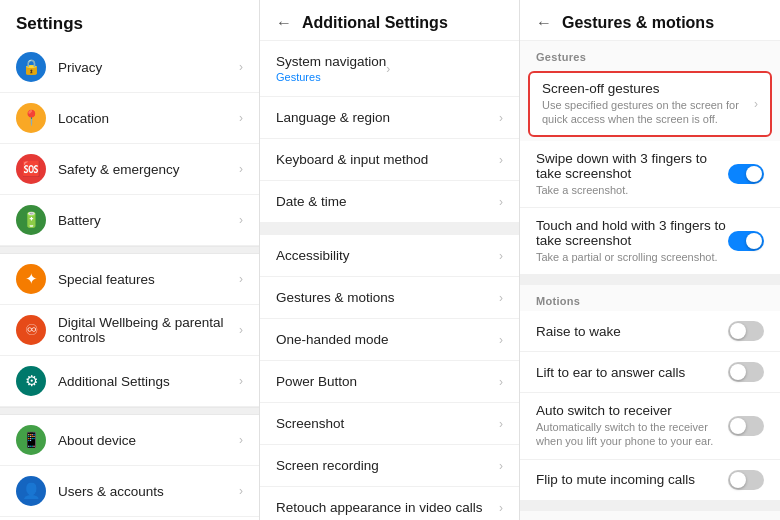 The image size is (780, 520). Describe the element at coordinates (130, 220) in the screenshot. I see `sidebar-item-battery: 🔋 Battery ›` at that location.